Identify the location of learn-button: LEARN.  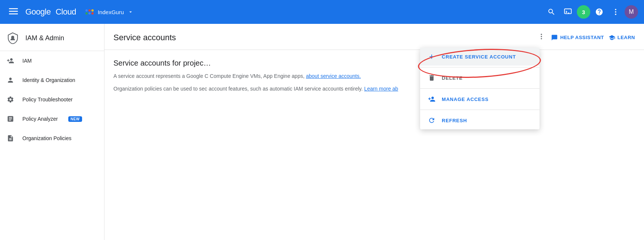
(622, 38).